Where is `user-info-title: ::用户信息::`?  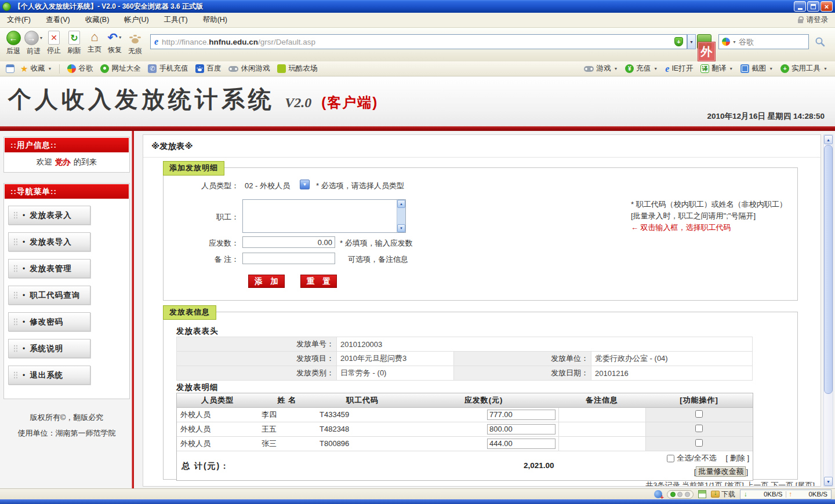
user-info-title: ::用户信息:: is located at coordinates (67, 145).